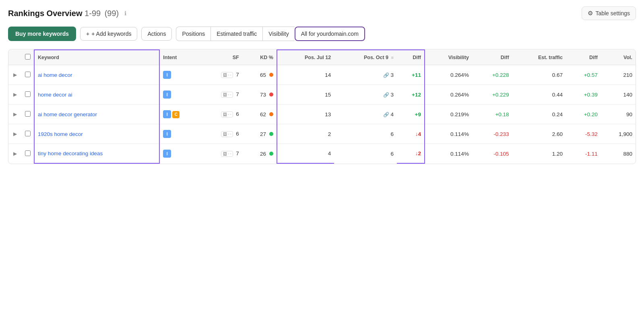 The height and width of the screenshot is (325, 644). What do you see at coordinates (330, 34) in the screenshot?
I see `tab-domain: All for yourdomain.com` at bounding box center [330, 34].